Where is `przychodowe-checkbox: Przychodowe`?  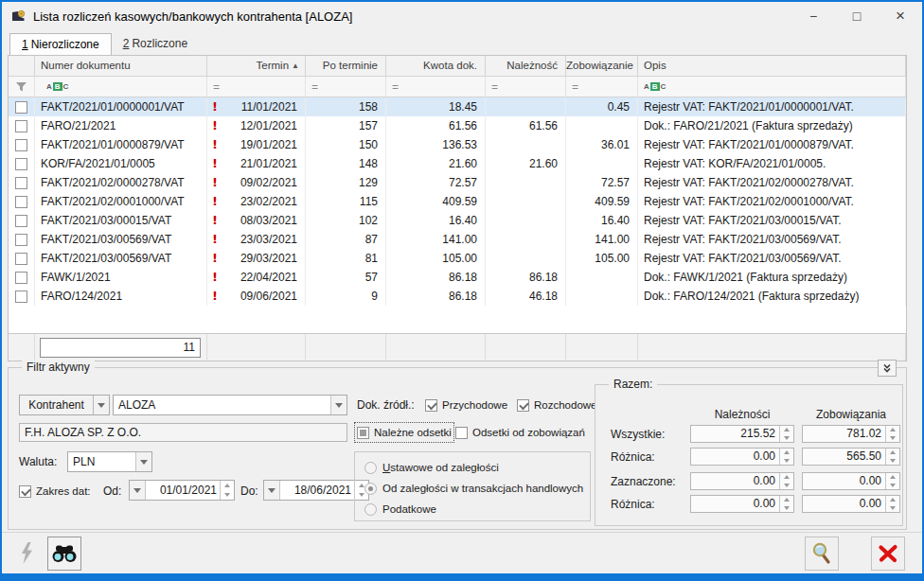 przychodowe-checkbox: Przychodowe is located at coordinates (466, 405).